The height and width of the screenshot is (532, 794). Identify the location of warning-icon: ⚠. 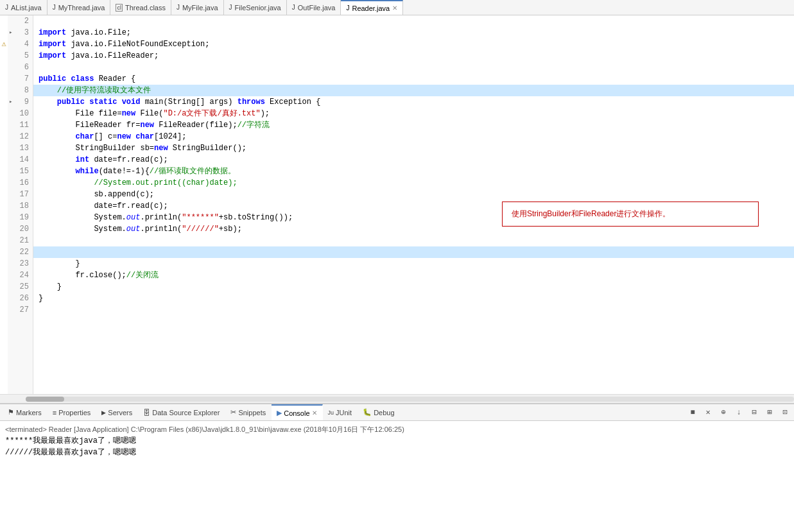
(4, 44).